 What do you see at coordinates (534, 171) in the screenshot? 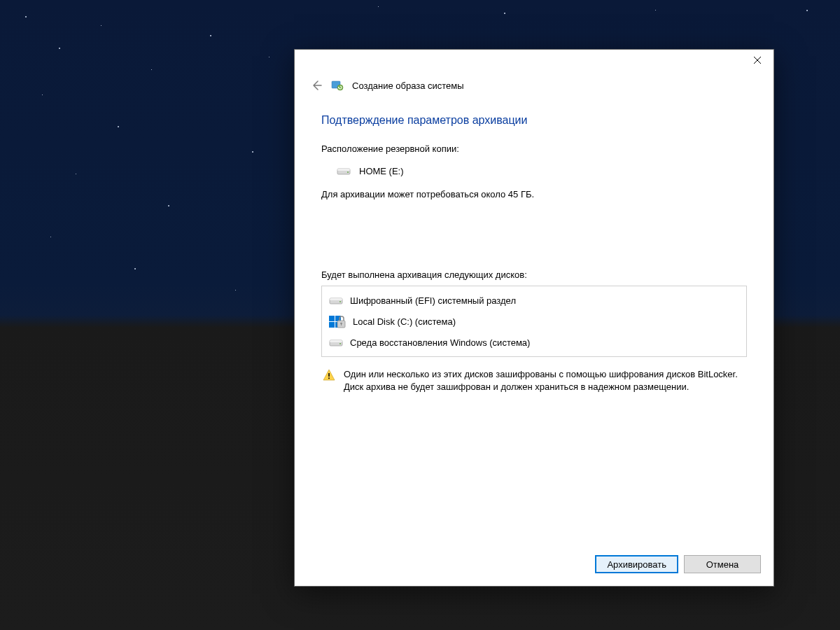
I see `backup-location-row: HOME (E:)` at bounding box center [534, 171].